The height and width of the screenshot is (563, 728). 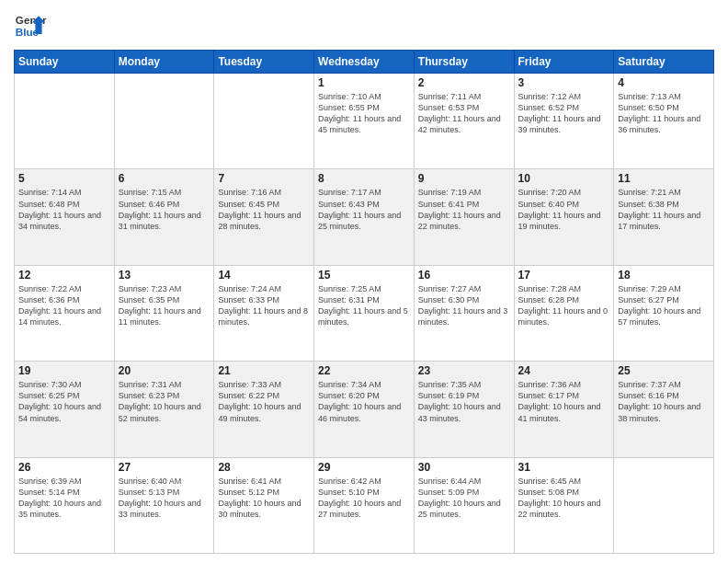 What do you see at coordinates (164, 313) in the screenshot?
I see `calendar-cell: 13Sunrise: 7:23 AM Sunset: 6:35 PM Dayli…` at bounding box center [164, 313].